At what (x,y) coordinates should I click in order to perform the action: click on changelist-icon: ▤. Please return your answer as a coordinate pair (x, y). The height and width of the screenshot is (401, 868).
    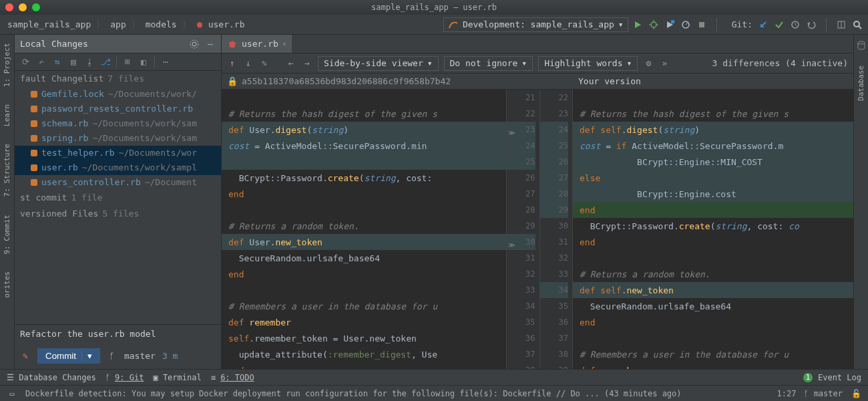
    Looking at the image, I should click on (73, 62).